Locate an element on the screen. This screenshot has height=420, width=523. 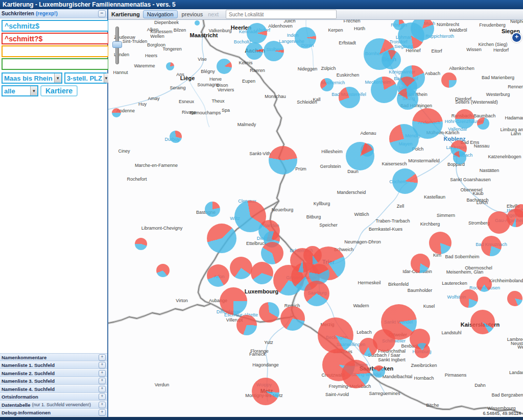
map-label: Dahn is located at coordinates (480, 385).